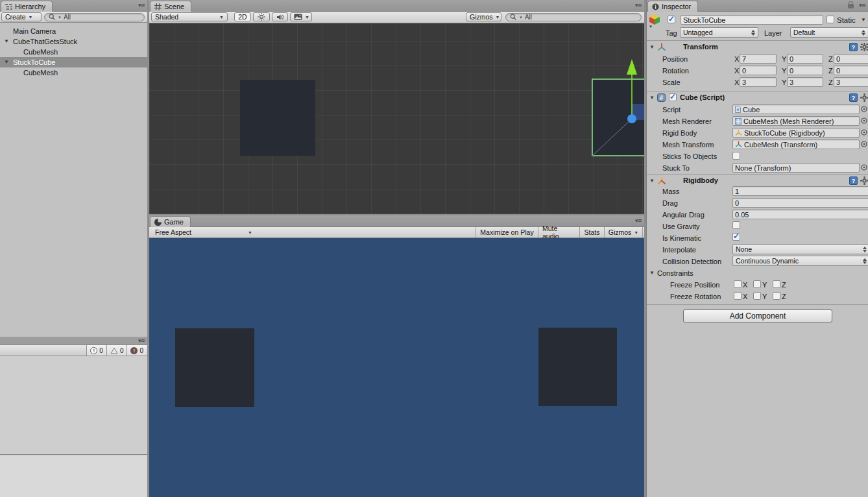 This screenshot has height=497, width=868. What do you see at coordinates (95, 17) in the screenshot?
I see `hierarchy-search-input: ▼ All` at bounding box center [95, 17].